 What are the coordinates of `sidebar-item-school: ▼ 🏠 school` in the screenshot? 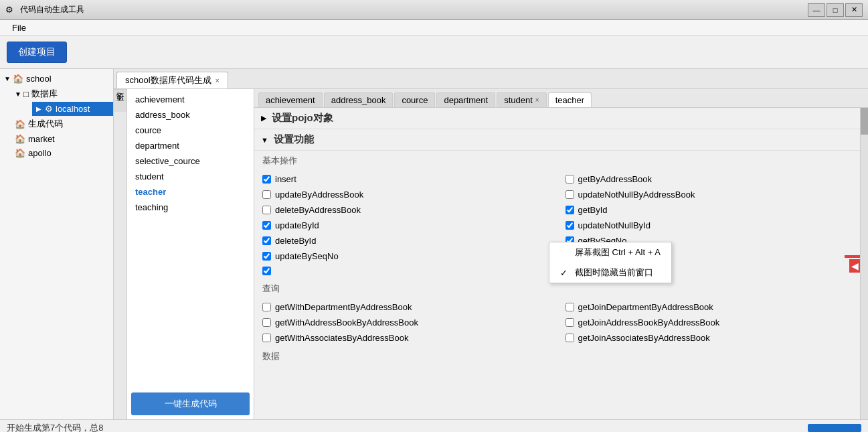 It's located at (56, 79).